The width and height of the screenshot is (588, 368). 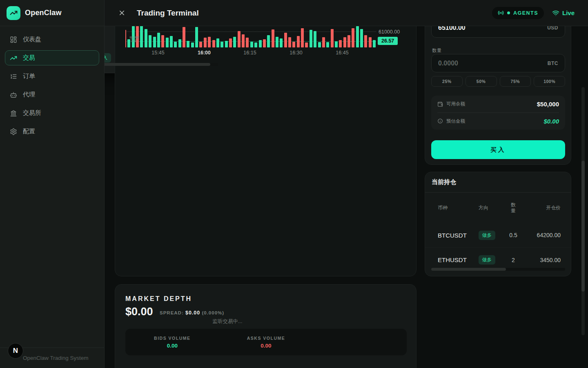 I want to click on estimate-row: 预估金额 $0.00, so click(x=498, y=121).